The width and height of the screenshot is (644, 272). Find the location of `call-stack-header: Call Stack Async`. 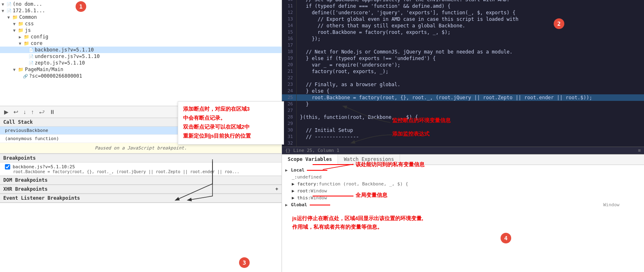

call-stack-header: Call Stack Async is located at coordinates (141, 123).